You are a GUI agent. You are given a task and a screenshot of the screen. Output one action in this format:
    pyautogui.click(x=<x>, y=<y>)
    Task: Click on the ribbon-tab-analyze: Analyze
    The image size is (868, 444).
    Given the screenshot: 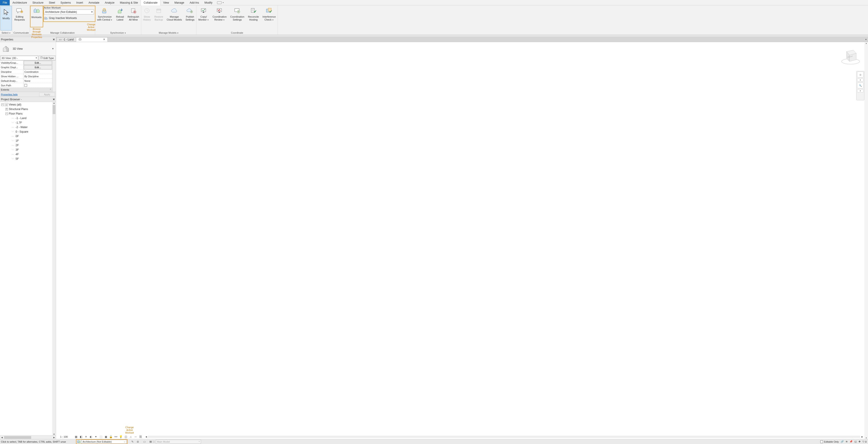 What is the action you would take?
    pyautogui.click(x=110, y=3)
    